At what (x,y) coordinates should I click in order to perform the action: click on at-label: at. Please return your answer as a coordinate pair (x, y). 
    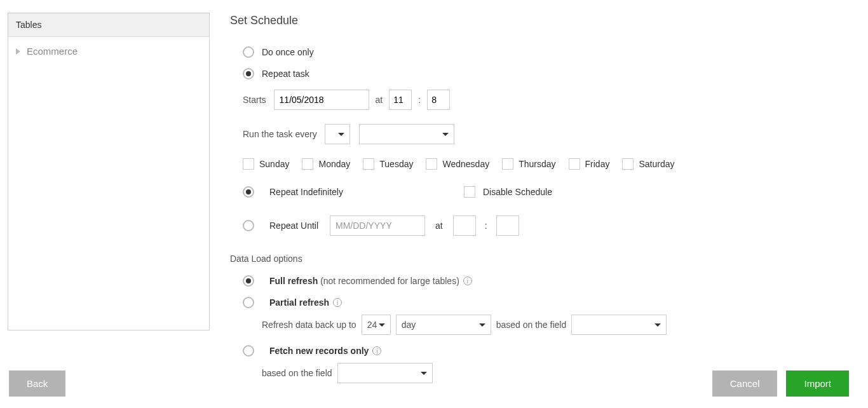
    Looking at the image, I should click on (379, 100).